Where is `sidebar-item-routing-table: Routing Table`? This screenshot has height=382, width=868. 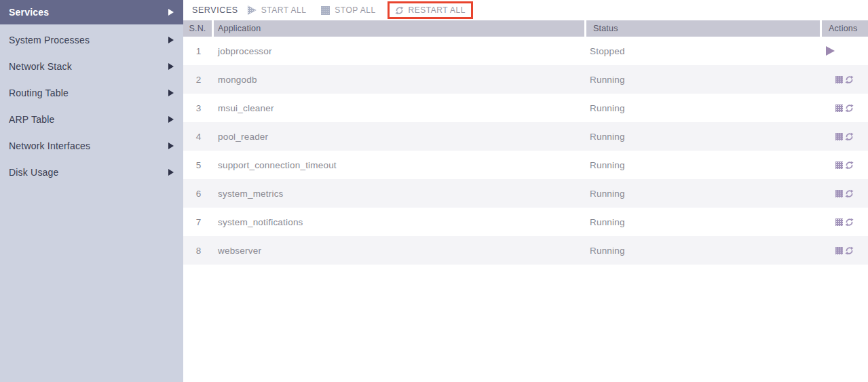 sidebar-item-routing-table: Routing Table is located at coordinates (92, 92).